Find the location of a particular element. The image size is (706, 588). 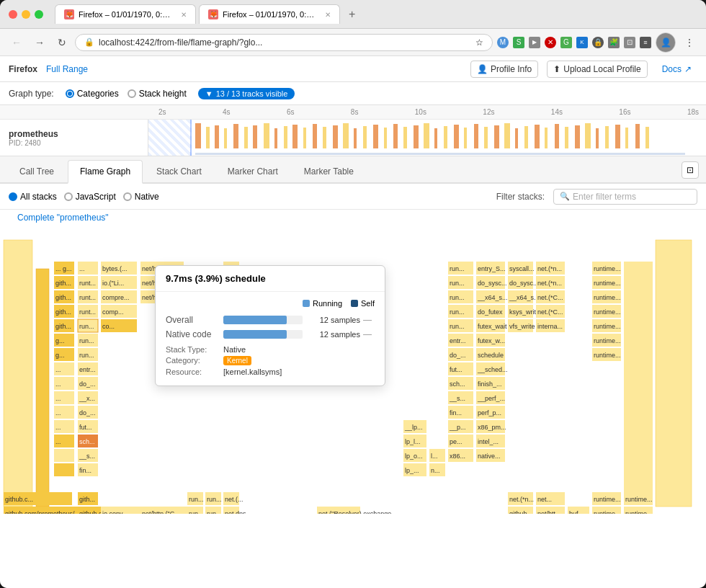

radio-stack-height: Stack height is located at coordinates (157, 94).